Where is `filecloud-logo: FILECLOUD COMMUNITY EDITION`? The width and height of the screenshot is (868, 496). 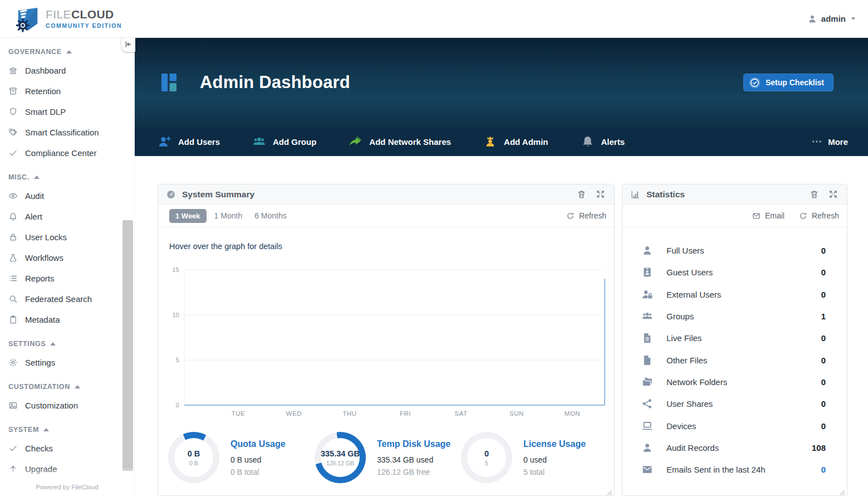
filecloud-logo: FILECLOUD COMMUNITY EDITION is located at coordinates (69, 19).